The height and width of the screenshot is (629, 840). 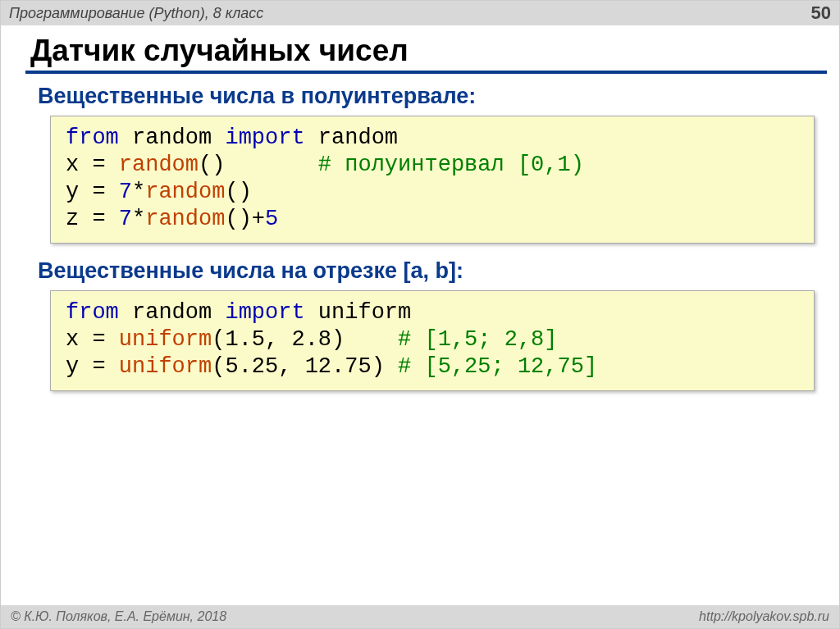 I want to click on args: (1.5, 2.8), so click(x=278, y=340).